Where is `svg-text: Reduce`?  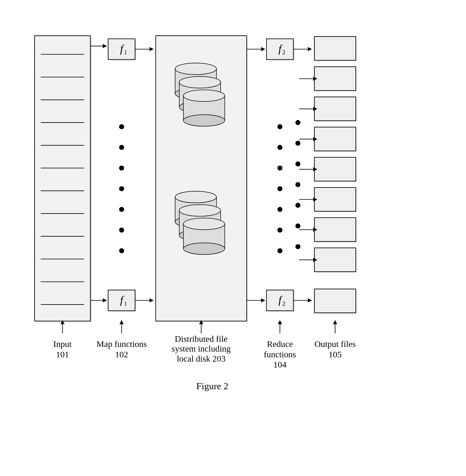 svg-text: Reduce is located at coordinates (280, 344).